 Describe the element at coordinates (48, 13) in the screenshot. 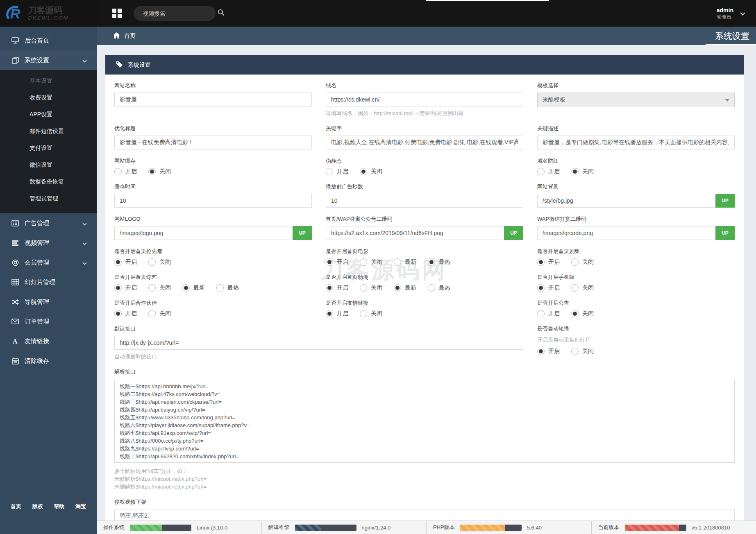

I see `app-logo: R 刀客源码 DKEWL.COM` at that location.